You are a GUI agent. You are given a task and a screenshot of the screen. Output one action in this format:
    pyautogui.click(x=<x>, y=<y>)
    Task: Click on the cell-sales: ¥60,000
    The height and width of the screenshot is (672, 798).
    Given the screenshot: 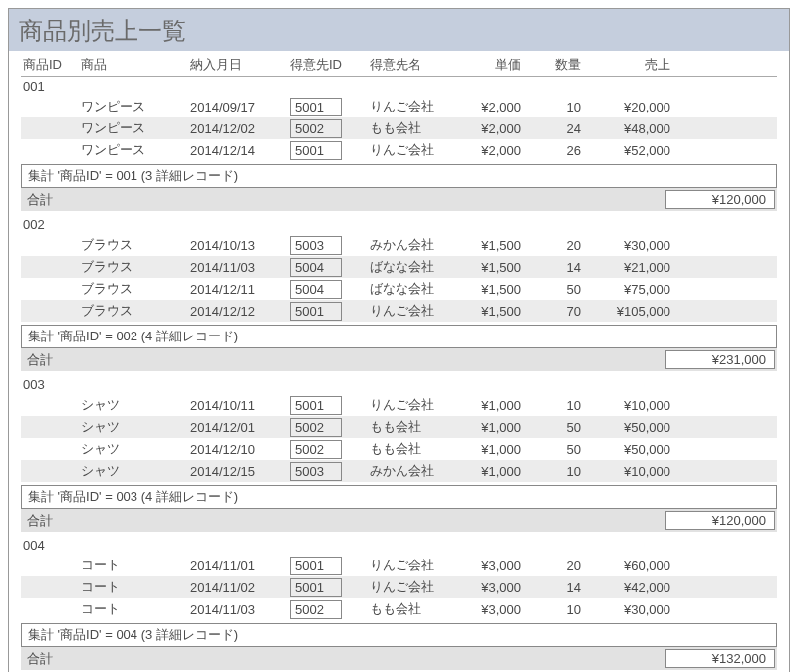 What is the action you would take?
    pyautogui.click(x=634, y=565)
    